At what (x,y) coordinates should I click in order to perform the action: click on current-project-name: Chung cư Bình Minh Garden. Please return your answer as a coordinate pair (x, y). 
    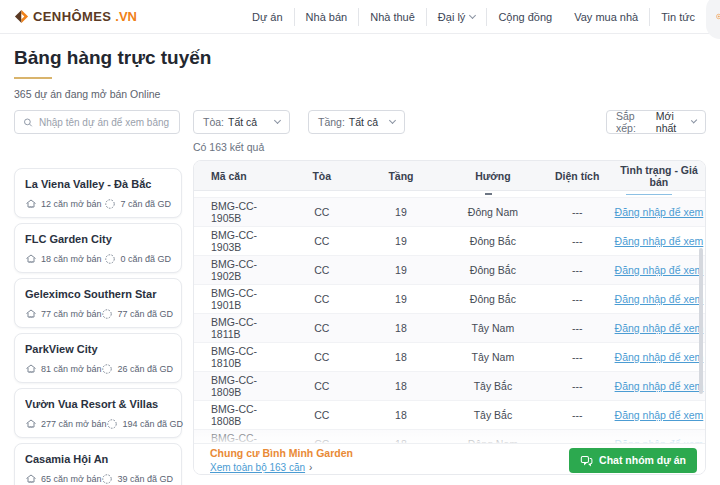
    Looking at the image, I should click on (282, 453).